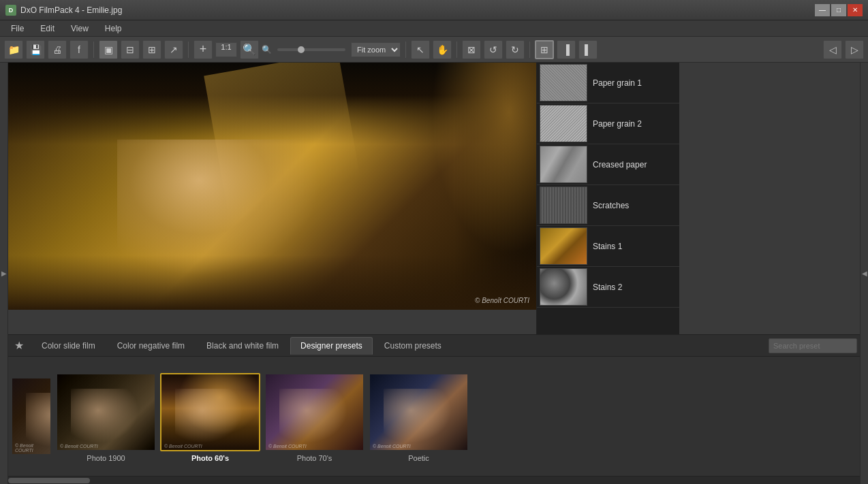 This screenshot has width=868, height=484. I want to click on menu-file: File, so click(18, 29).